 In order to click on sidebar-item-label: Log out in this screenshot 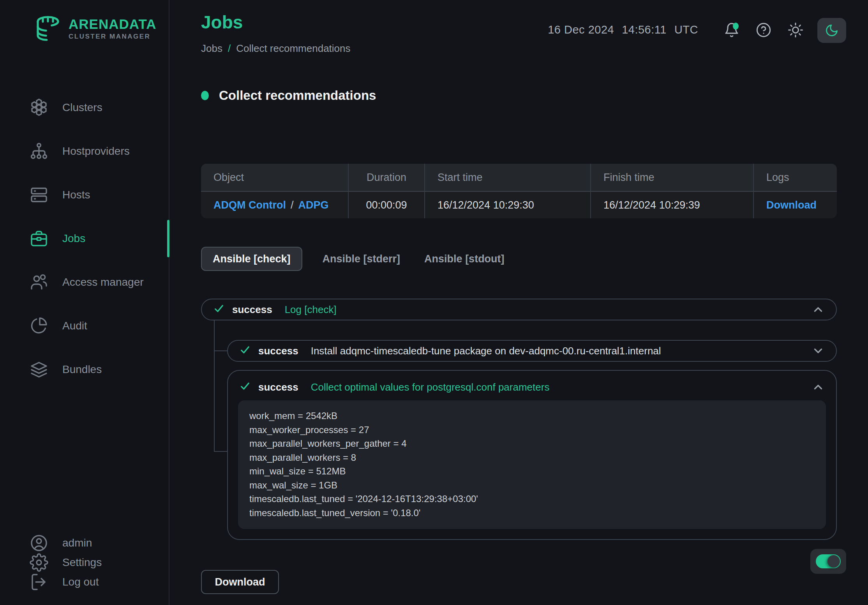, I will do `click(80, 582)`.